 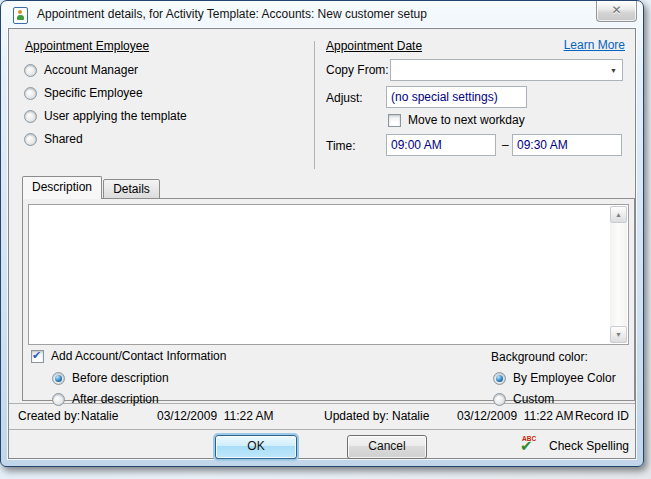 What do you see at coordinates (106, 116) in the screenshot?
I see `radio-user-applying-template: User applying the template` at bounding box center [106, 116].